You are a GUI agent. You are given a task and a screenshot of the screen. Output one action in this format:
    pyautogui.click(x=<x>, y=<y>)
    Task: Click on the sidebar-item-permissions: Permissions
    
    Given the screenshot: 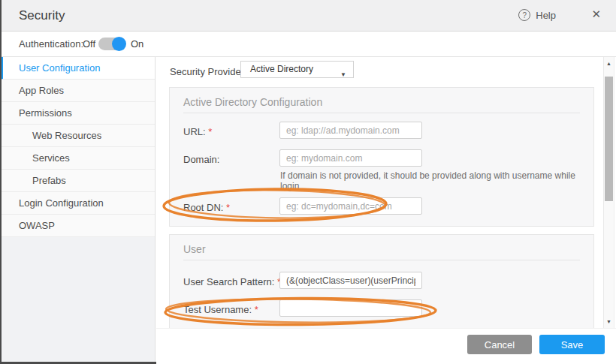 What is the action you would take?
    pyautogui.click(x=77, y=113)
    